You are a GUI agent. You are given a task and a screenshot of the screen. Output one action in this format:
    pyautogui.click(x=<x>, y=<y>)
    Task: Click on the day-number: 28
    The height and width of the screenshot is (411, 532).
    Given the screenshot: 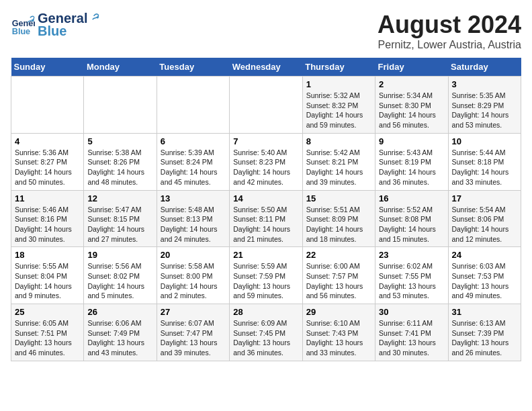 What is the action you would take?
    pyautogui.click(x=266, y=312)
    